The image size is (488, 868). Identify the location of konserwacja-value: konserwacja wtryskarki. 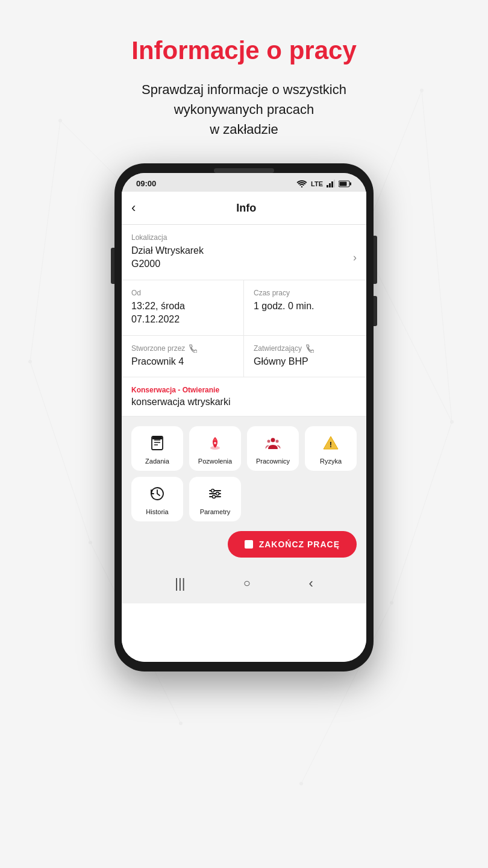
(244, 402).